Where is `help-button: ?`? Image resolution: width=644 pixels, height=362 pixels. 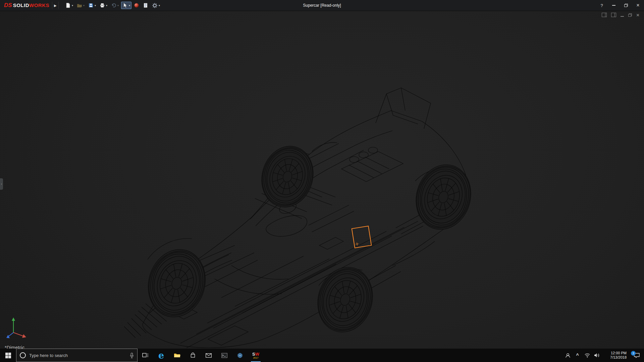
help-button: ? is located at coordinates (602, 5).